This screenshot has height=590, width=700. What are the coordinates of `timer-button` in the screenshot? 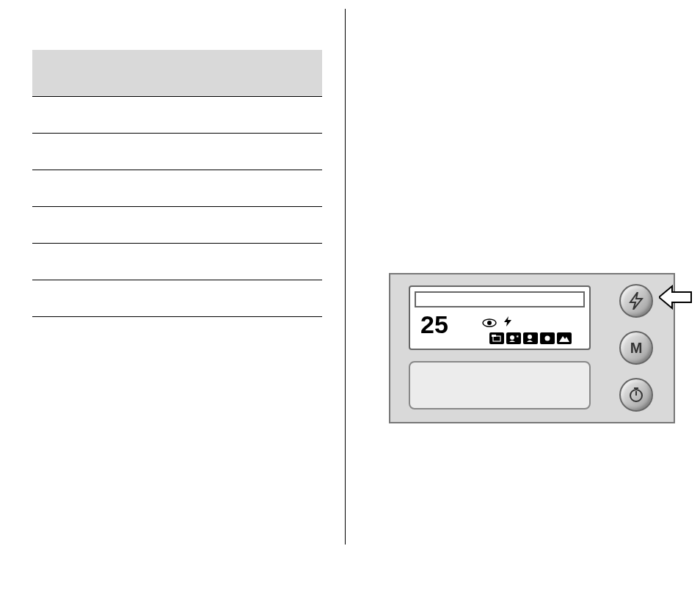 It's located at (636, 395).